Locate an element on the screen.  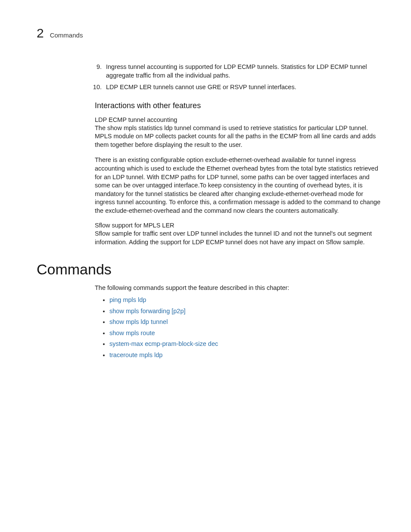
chapter-title: Commands is located at coordinates (66, 35).